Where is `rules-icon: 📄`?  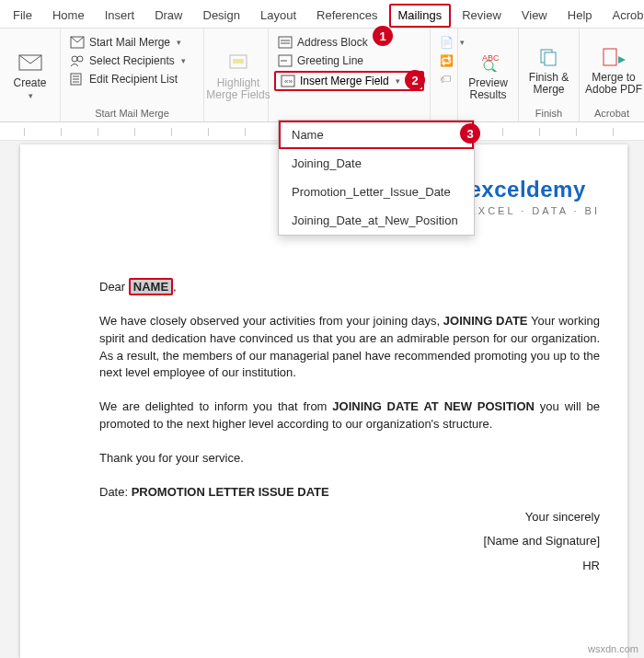 rules-icon: 📄 is located at coordinates (447, 42).